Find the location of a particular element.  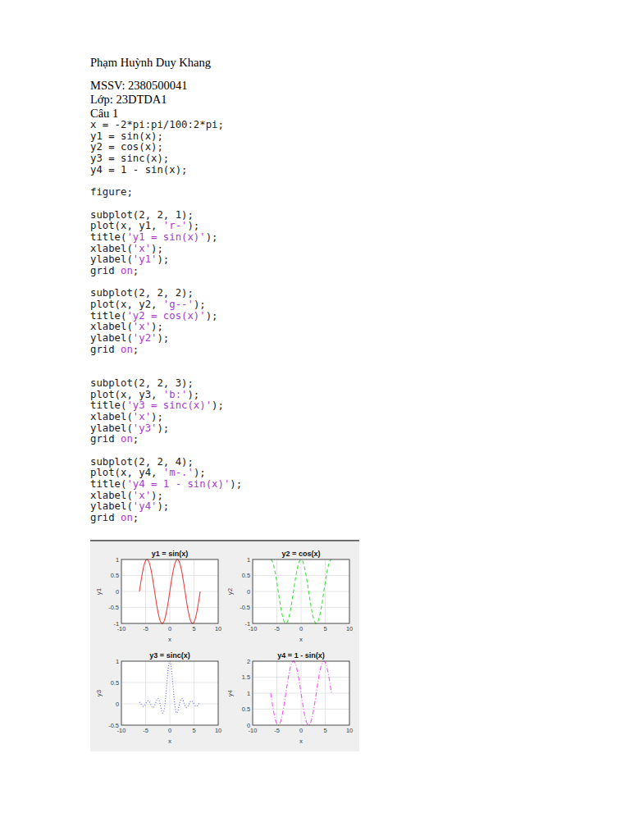

student-info: MSSV: 2380500041 Lớp: 23DTDA1 Câu 1 is located at coordinates (139, 100).